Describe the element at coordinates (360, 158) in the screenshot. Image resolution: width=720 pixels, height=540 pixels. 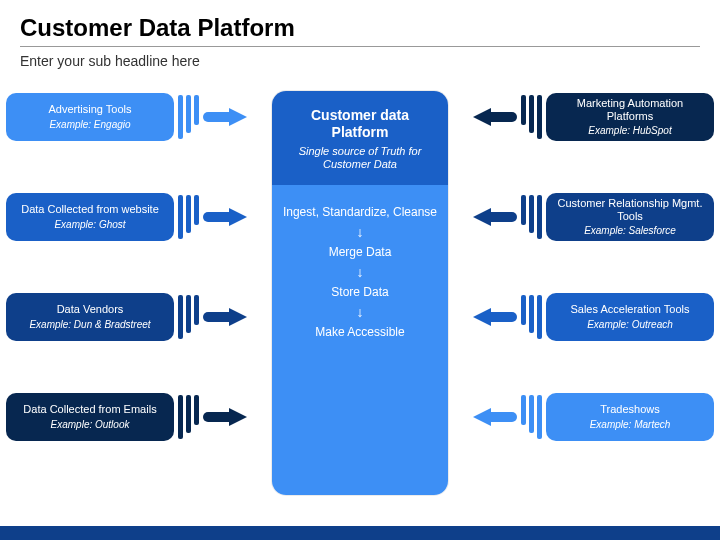
I see `center-subtitle: Single source of Truth for Customer Data` at that location.